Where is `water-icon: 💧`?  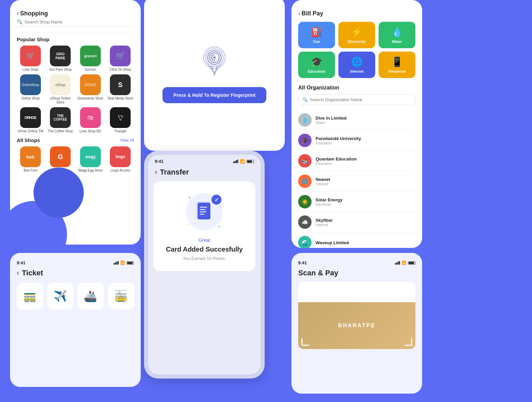 water-icon: 💧 is located at coordinates (397, 32).